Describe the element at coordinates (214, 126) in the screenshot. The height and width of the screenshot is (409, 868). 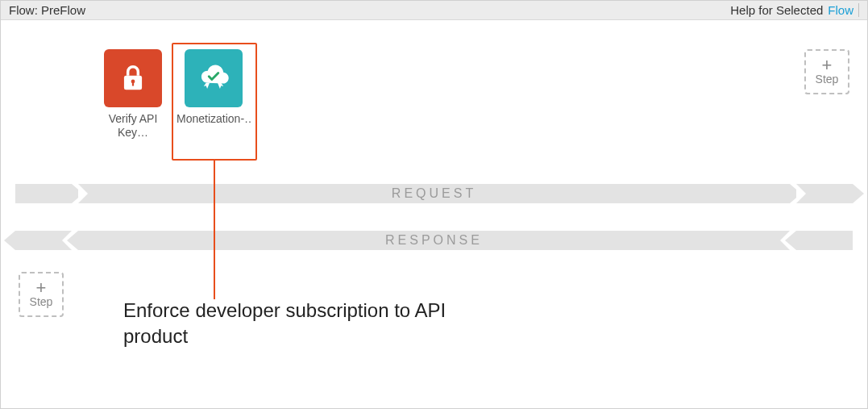
I see `policy-label: Monetization-…` at that location.